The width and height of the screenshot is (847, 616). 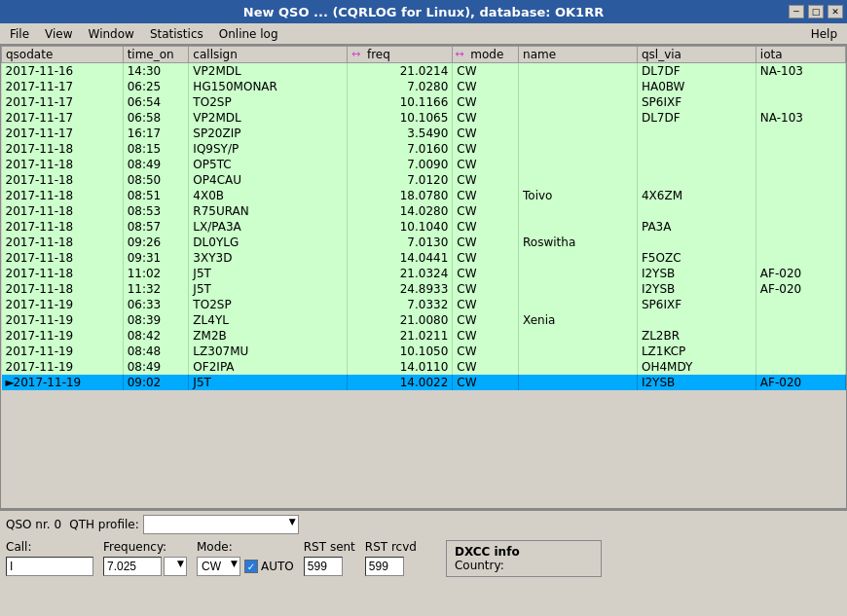 What do you see at coordinates (424, 164) in the screenshot?
I see `table-row: 2017-11-1808:49OP5TC7.0090CW` at bounding box center [424, 164].